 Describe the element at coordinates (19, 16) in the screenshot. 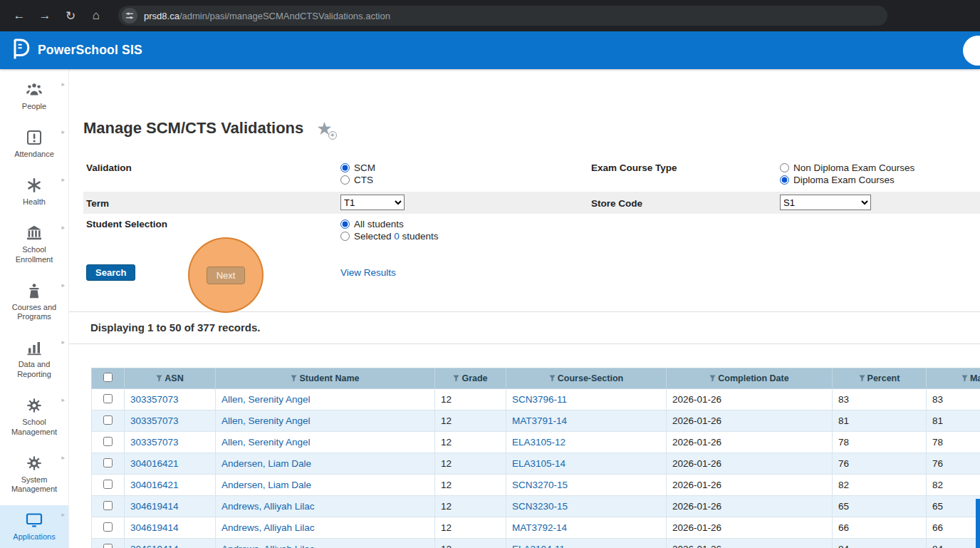

I see `back-icon: ←` at that location.